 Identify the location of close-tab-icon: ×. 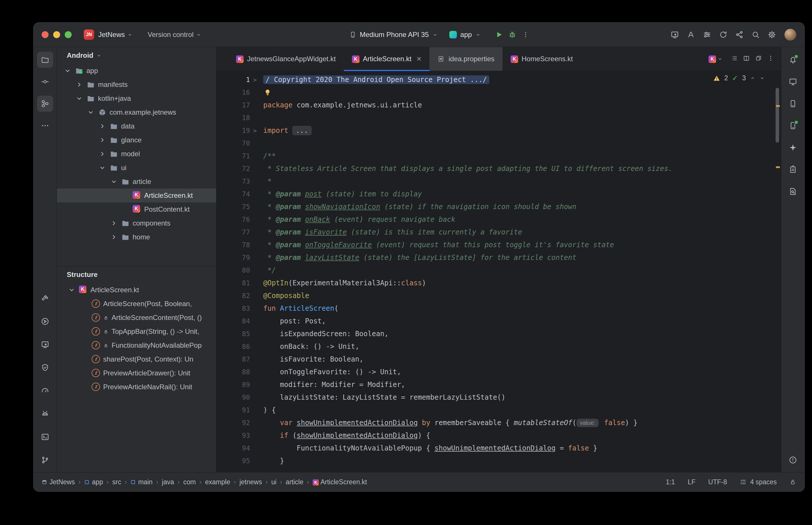
(419, 59).